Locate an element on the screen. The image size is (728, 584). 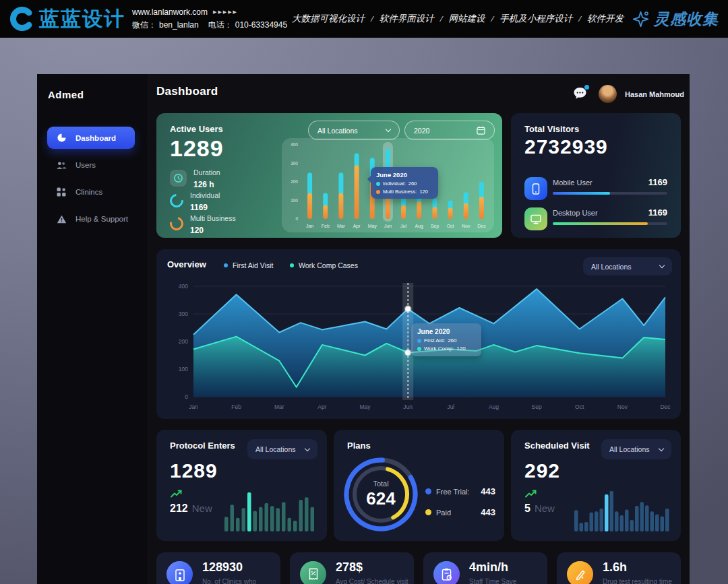
pie-chart-icon is located at coordinates (61, 137).